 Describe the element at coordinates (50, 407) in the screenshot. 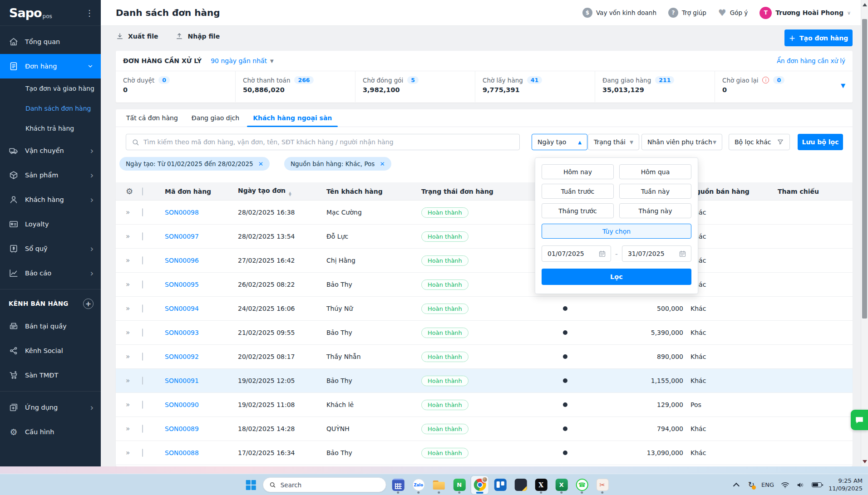

I see `sidebar-item-17: Ứng dụng›` at that location.